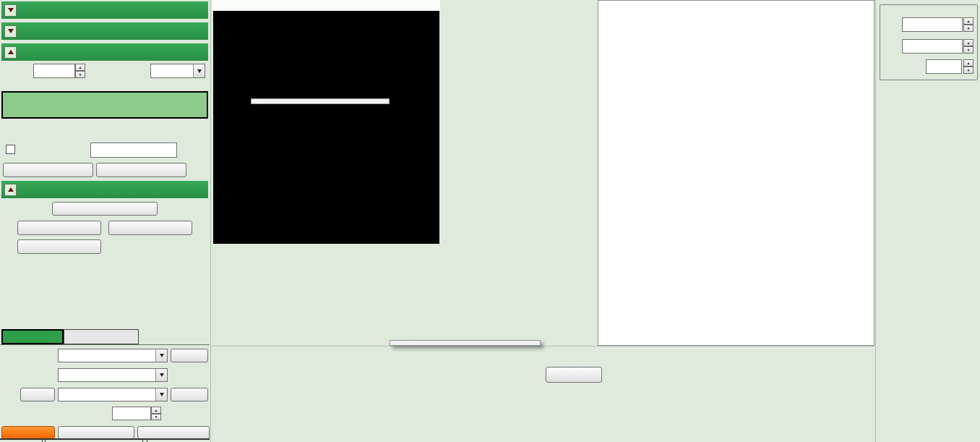  Describe the element at coordinates (132, 414) in the screenshot. I see `model-parameters-input` at that location.